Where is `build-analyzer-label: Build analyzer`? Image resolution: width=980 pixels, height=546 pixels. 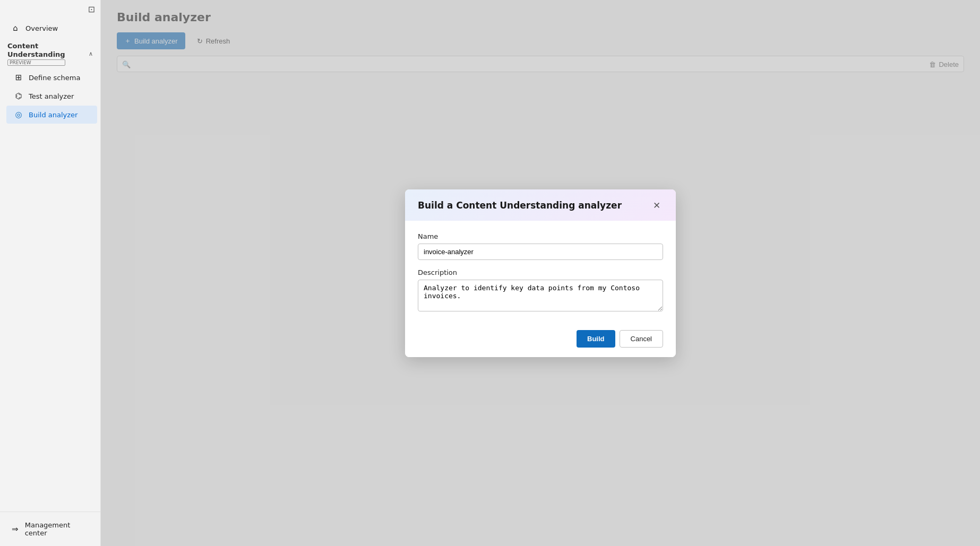 build-analyzer-label: Build analyzer is located at coordinates (53, 115).